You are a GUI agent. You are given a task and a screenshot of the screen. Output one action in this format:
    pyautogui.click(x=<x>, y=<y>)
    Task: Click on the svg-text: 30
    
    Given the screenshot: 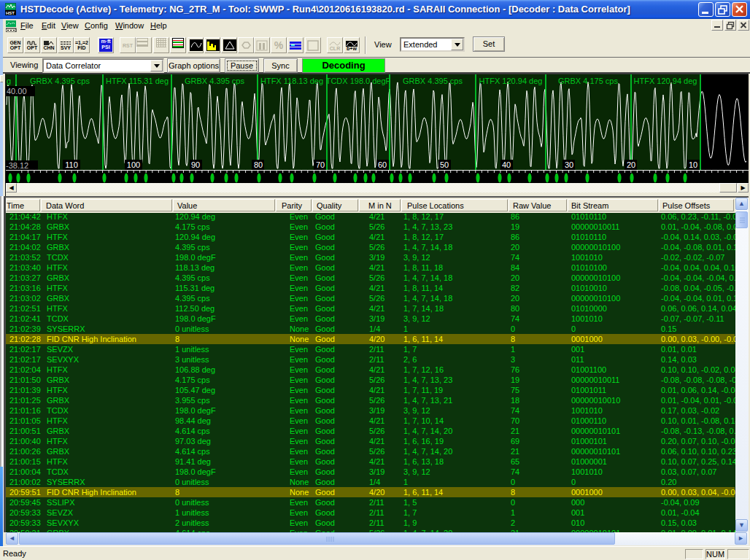 What is the action you would take?
    pyautogui.click(x=569, y=165)
    